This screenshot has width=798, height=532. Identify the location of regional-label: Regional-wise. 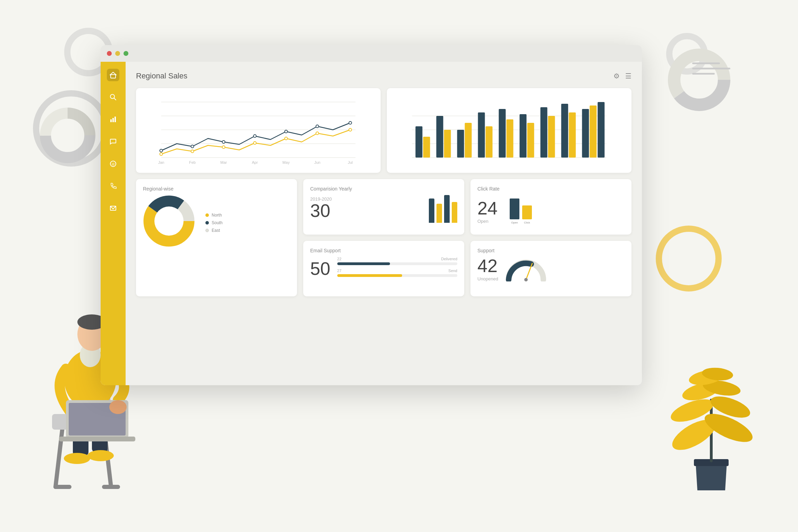
(217, 189).